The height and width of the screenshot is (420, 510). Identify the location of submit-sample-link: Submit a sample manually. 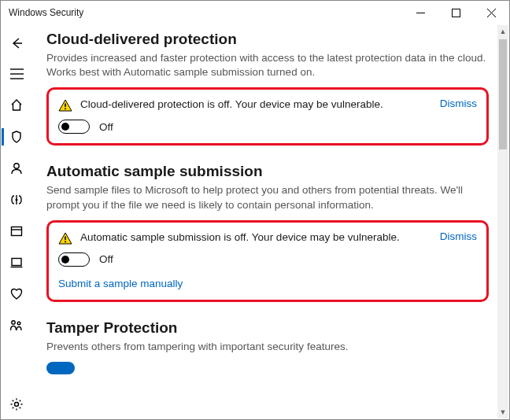
(120, 283).